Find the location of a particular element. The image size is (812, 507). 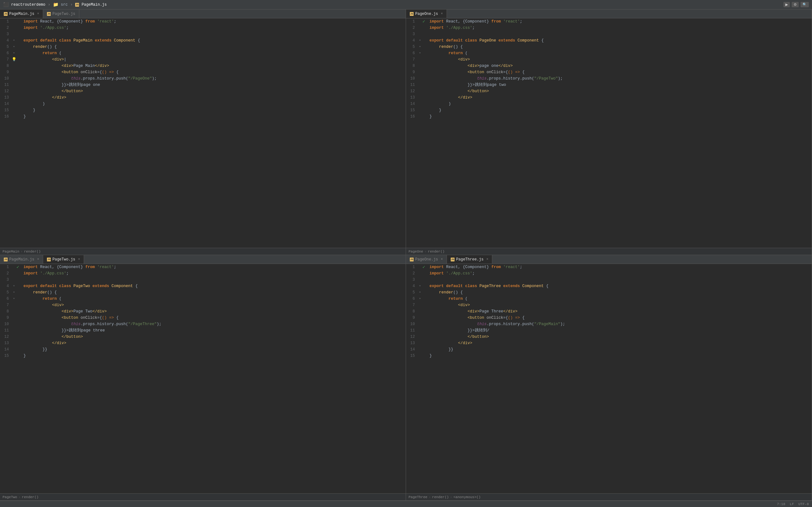

folder-icon: 📁 is located at coordinates (56, 5).